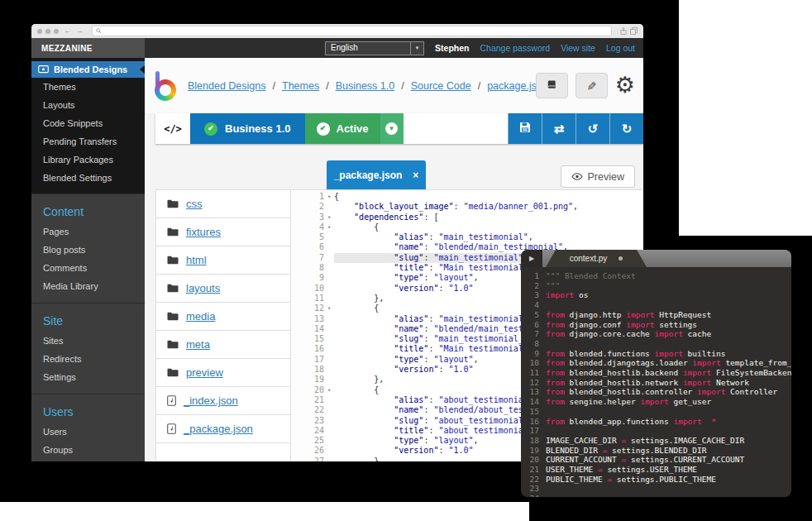 This screenshot has height=521, width=812. What do you see at coordinates (88, 105) in the screenshot?
I see `sidebar-item-layouts: Layouts` at bounding box center [88, 105].